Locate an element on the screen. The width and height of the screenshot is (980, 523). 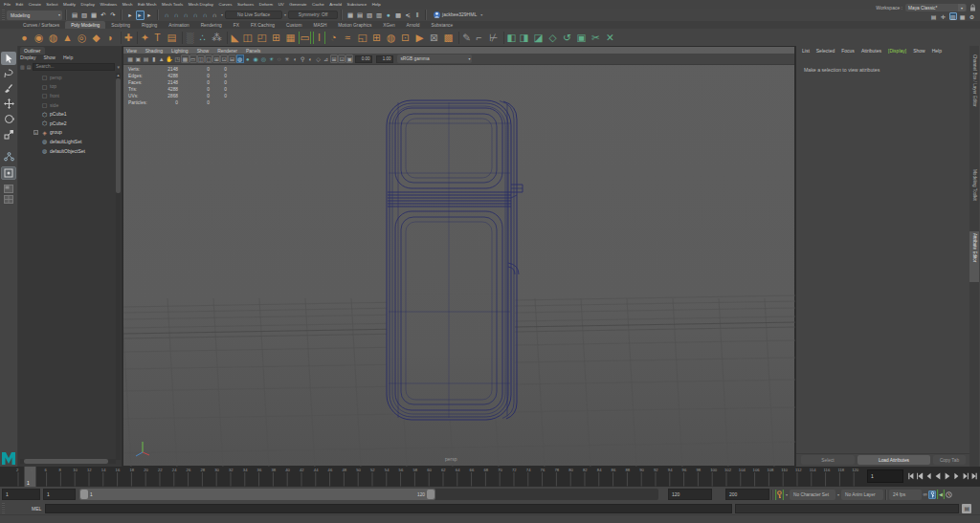
poly-torus-icon: ◎ is located at coordinates (82, 38).